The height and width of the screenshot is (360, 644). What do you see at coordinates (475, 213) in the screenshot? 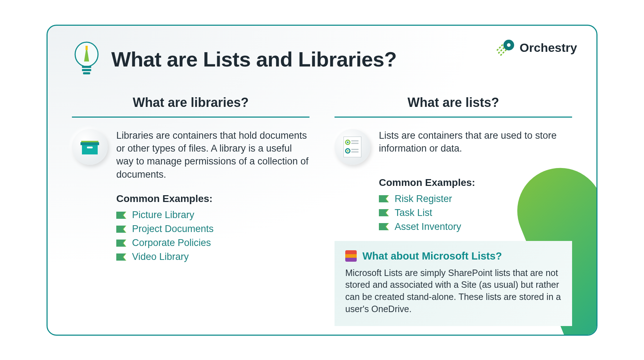
I see `lists-example-list: Risk Register Task List Asset Inventory` at bounding box center [475, 213].